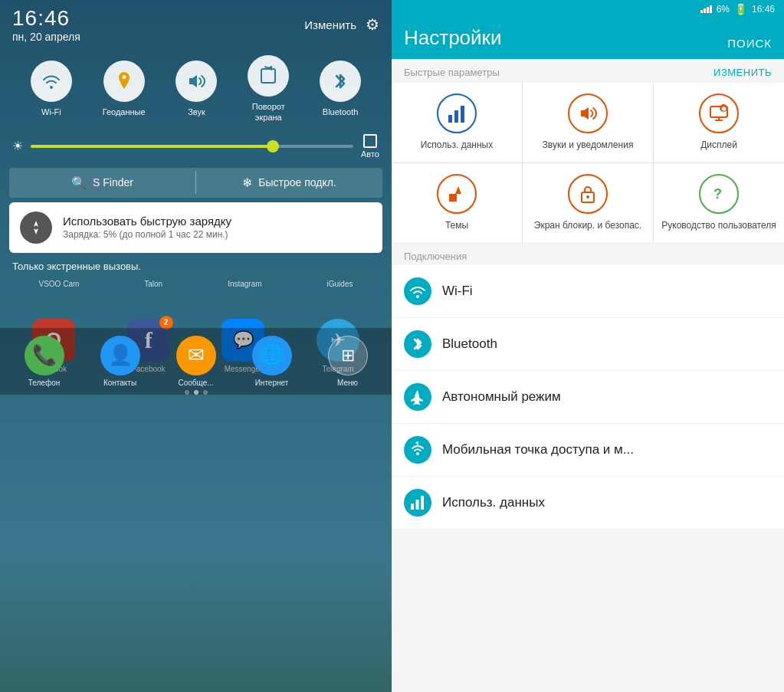 This screenshot has height=692, width=784. Describe the element at coordinates (457, 194) in the screenshot. I see `themes-icon` at that location.